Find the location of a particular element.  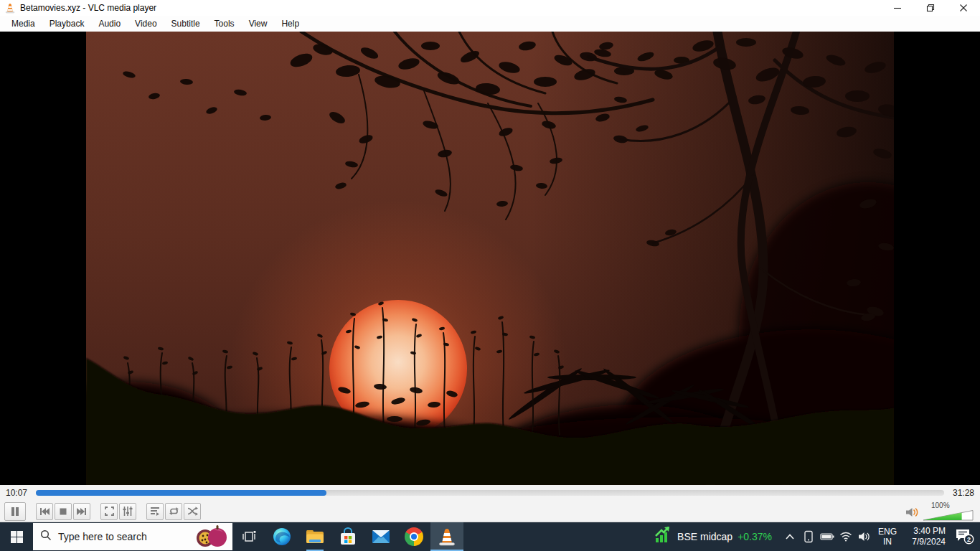

file-explorer-icon is located at coordinates (315, 537).